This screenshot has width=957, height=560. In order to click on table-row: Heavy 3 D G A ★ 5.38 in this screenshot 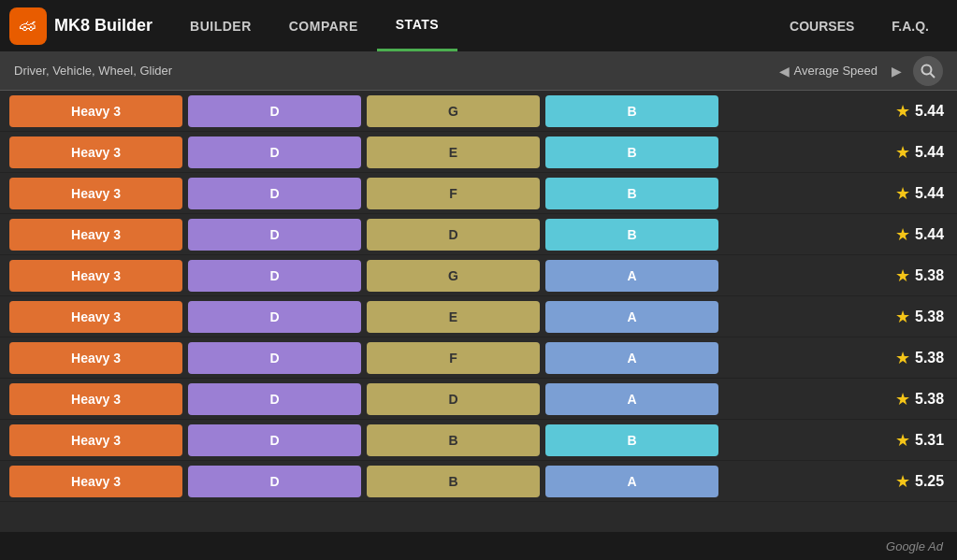, I will do `click(479, 276)`.